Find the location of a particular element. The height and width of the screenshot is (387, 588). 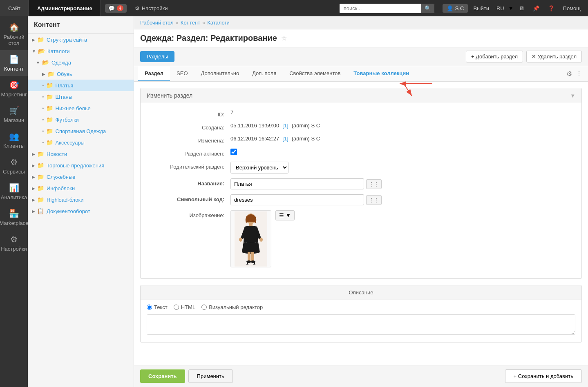

folder-icon: 📁 is located at coordinates (50, 131).